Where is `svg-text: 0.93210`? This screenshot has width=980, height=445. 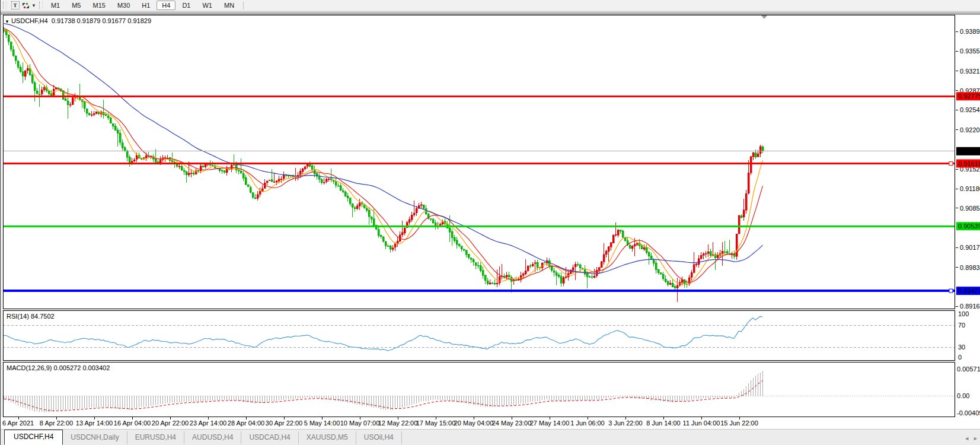 svg-text: 0.93210 is located at coordinates (970, 71).